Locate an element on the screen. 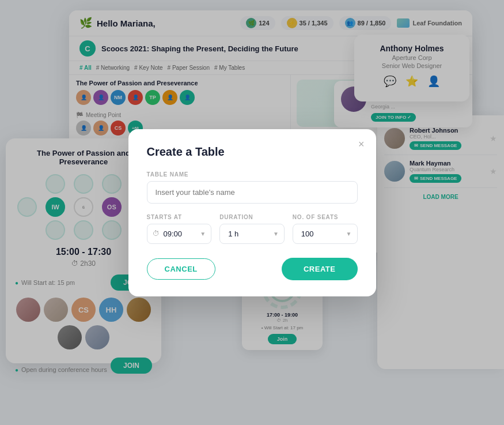 Image resolution: width=504 pixels, height=425 pixels. modal-close-button: × is located at coordinates (362, 144).